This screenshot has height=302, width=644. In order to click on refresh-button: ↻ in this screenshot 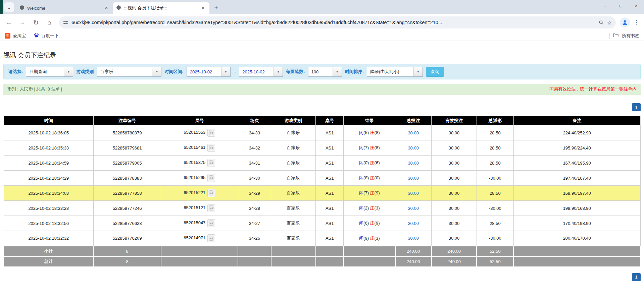, I will do `click(36, 22)`.